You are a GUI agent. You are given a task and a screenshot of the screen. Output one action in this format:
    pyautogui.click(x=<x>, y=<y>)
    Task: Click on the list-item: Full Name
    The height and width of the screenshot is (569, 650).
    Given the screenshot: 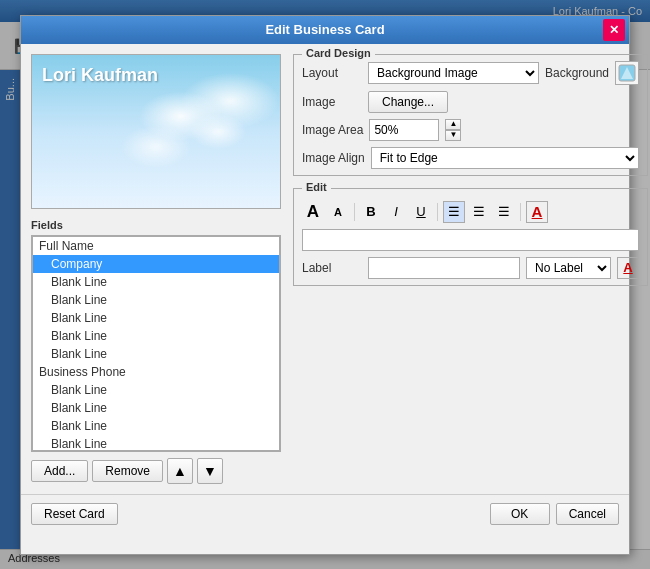 What is the action you would take?
    pyautogui.click(x=156, y=246)
    